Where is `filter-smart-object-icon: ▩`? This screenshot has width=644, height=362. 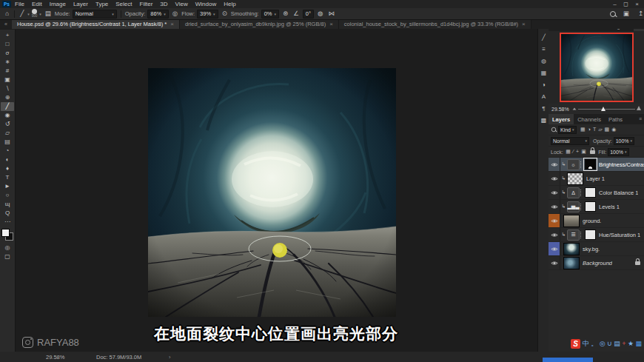 filter-smart-object-icon: ▩ is located at coordinates (607, 130).